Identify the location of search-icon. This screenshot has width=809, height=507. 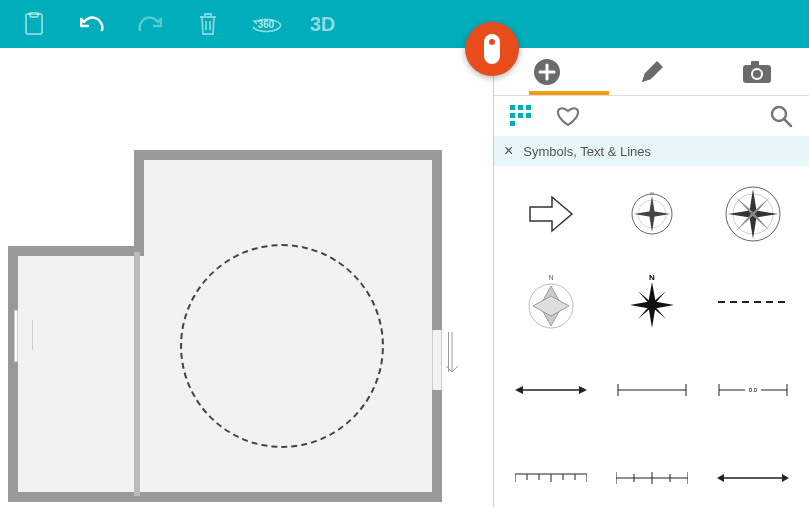
(781, 116).